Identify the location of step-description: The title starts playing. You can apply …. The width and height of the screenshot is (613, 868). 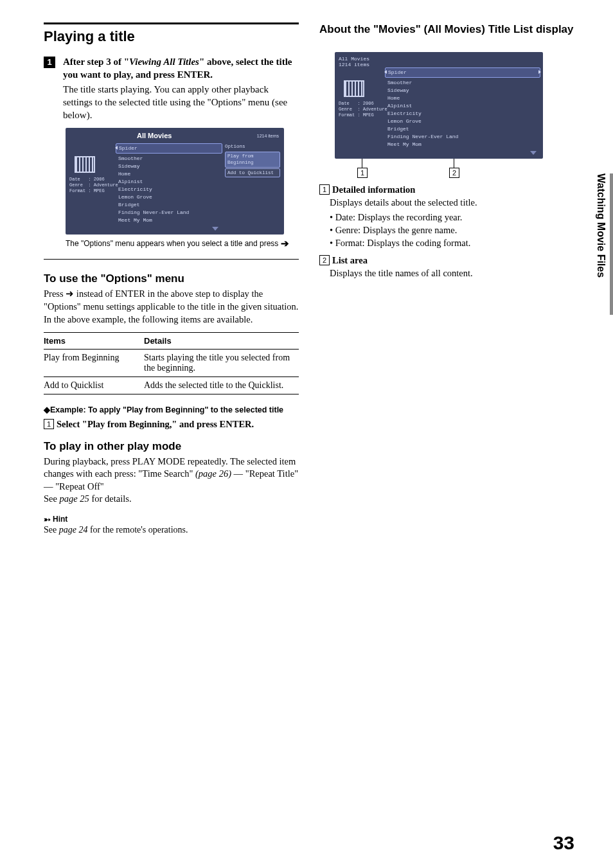
(181, 103).